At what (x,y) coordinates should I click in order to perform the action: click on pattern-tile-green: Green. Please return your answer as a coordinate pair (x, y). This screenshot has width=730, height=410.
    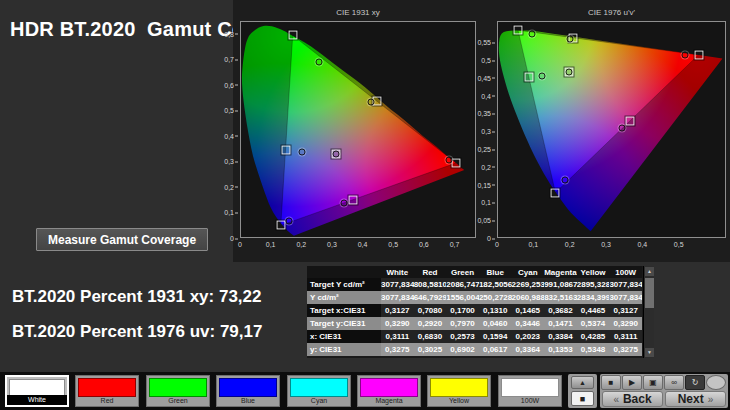
    Looking at the image, I should click on (178, 391).